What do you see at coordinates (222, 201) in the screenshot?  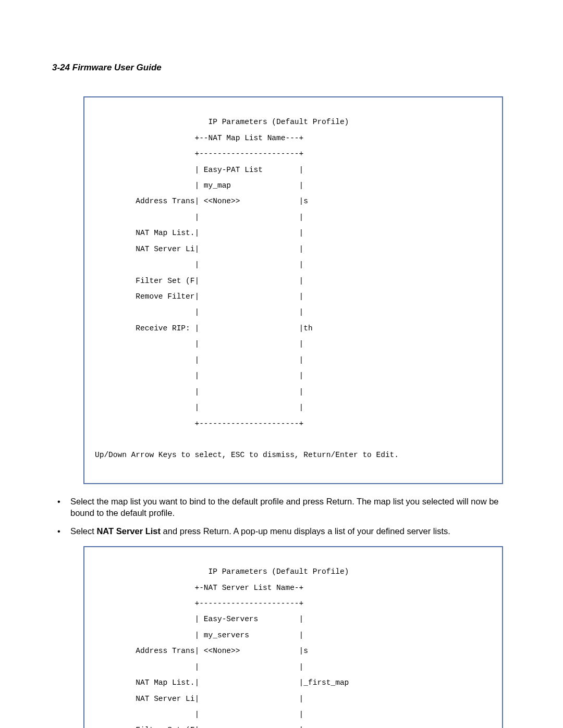 I see `term1-item3: <<None>>` at bounding box center [222, 201].